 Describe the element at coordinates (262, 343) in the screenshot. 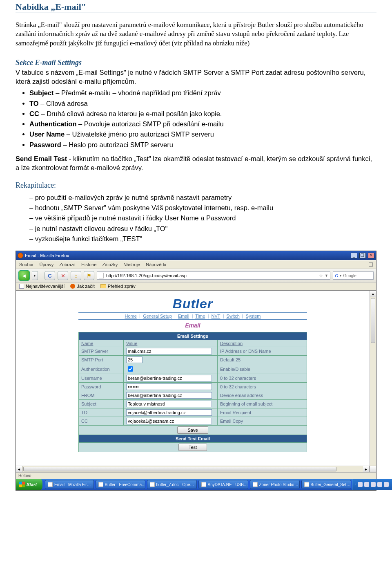

I see `col-description: Description` at that location.